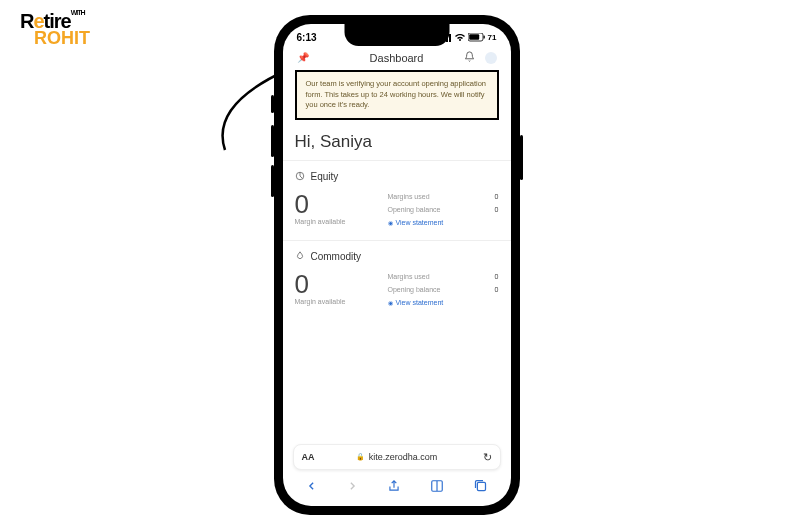 The height and width of the screenshot is (528, 793). What do you see at coordinates (397, 257) in the screenshot?
I see `commodity-header: Commodity` at bounding box center [397, 257].